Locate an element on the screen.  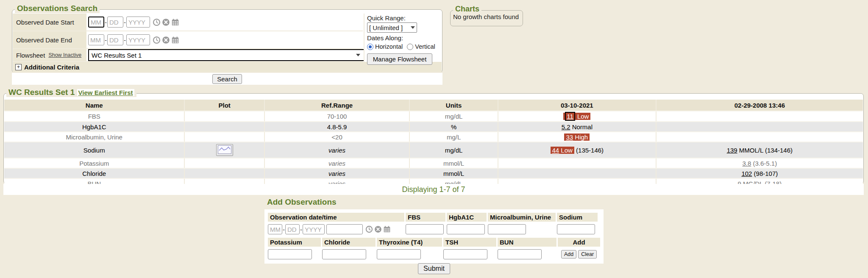
bun-input-cell is located at coordinates (527, 254).